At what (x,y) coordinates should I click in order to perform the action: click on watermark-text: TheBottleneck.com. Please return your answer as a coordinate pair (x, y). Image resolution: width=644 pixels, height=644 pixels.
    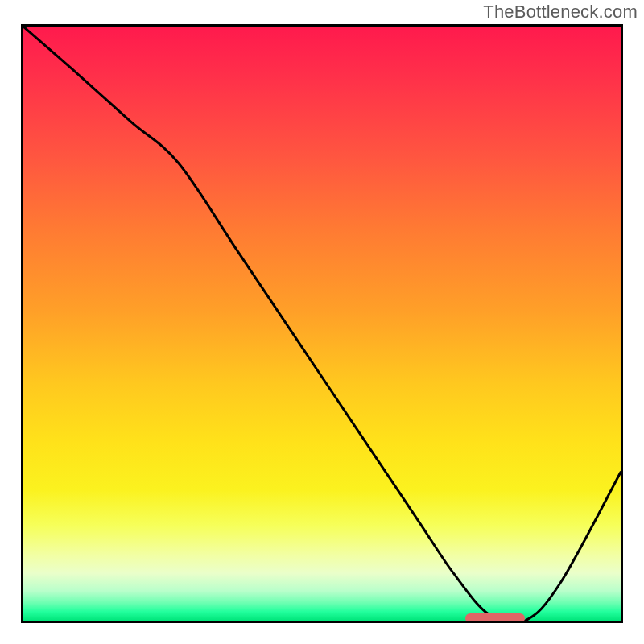
    Looking at the image, I should click on (560, 12).